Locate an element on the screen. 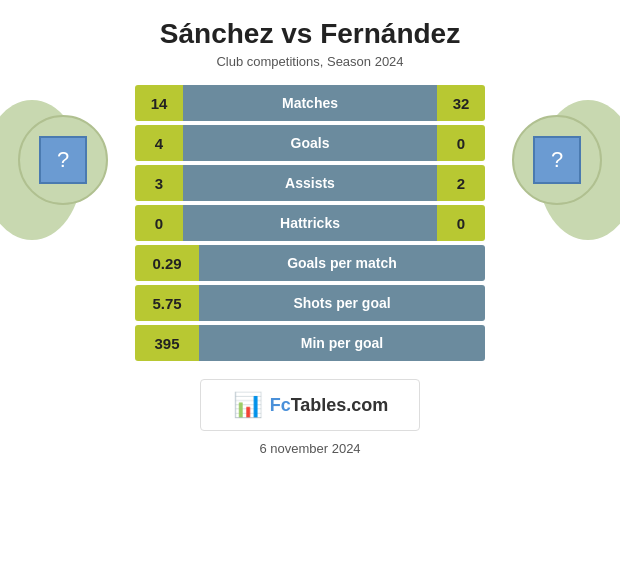 Image resolution: width=620 pixels, height=580 pixels. player-right-placeholder: ? is located at coordinates (557, 160).